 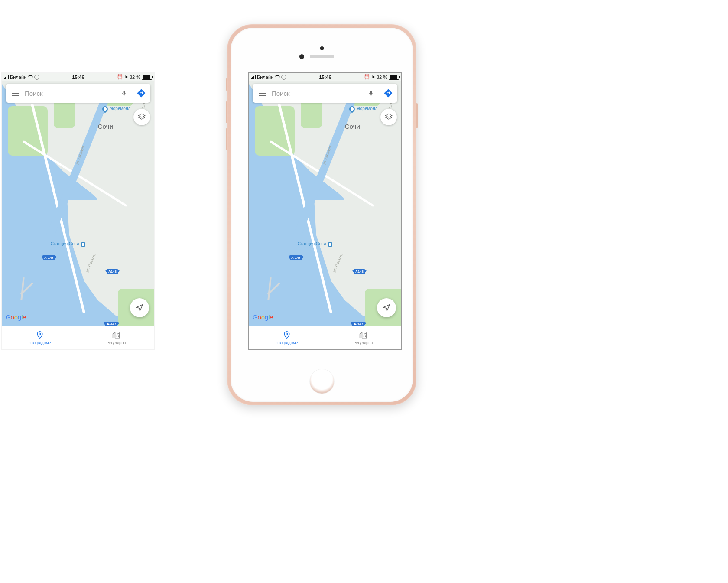 What do you see at coordinates (322, 56) in the screenshot?
I see `device-speaker` at bounding box center [322, 56].